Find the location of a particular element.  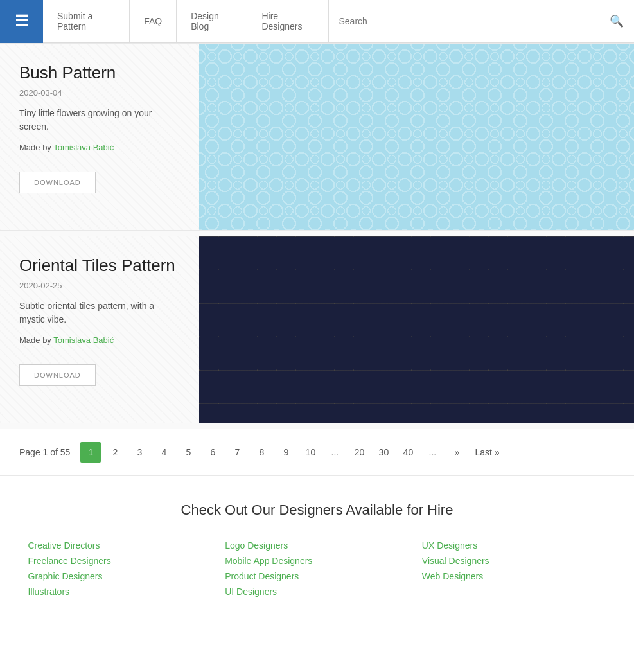

designer-web: Web Designers is located at coordinates (514, 576).